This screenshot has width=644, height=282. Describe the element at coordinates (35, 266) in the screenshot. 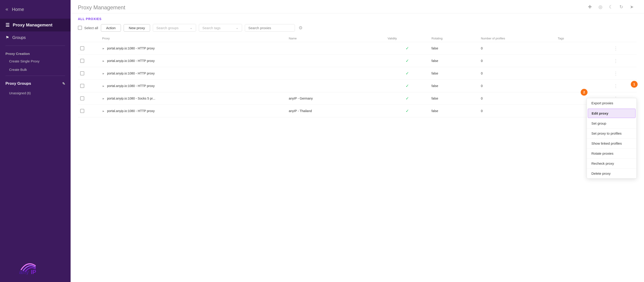

I see `anyip-logo-svg: any IP` at that location.